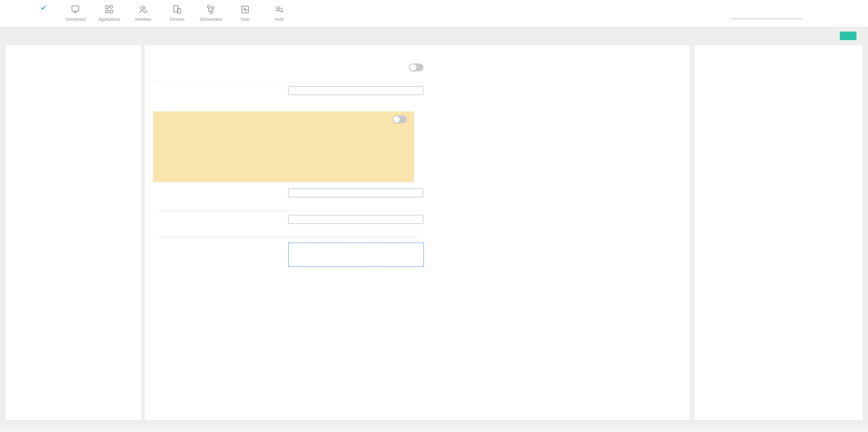  I want to click on settings-sidebar, so click(73, 233).